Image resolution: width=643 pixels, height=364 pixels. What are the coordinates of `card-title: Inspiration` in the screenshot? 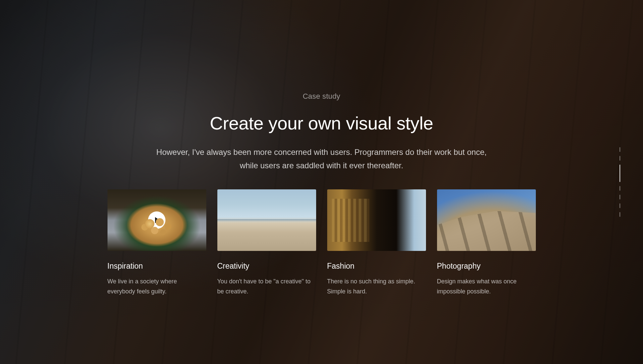 It's located at (157, 266).